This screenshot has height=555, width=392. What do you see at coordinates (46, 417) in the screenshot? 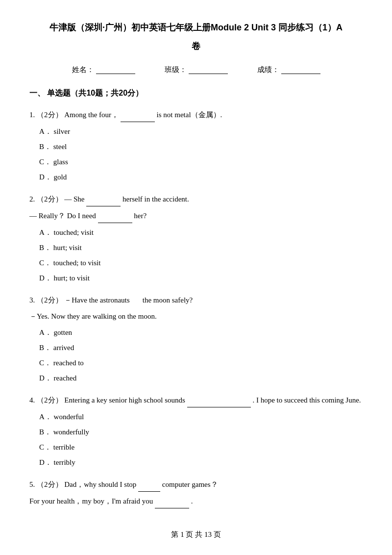
I see `q4-optA-label: A．` at bounding box center [46, 417].